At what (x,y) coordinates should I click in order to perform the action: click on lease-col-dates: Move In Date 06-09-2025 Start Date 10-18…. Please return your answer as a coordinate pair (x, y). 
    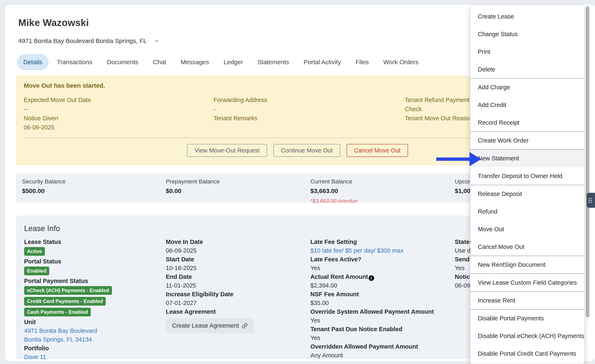
    Looking at the image, I should click on (234, 285).